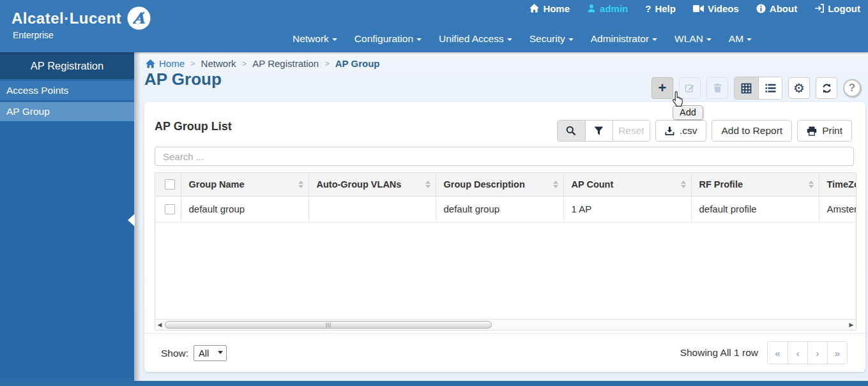 This screenshot has height=386, width=868. I want to click on table-row: default group default group 1 AP default…, so click(506, 209).